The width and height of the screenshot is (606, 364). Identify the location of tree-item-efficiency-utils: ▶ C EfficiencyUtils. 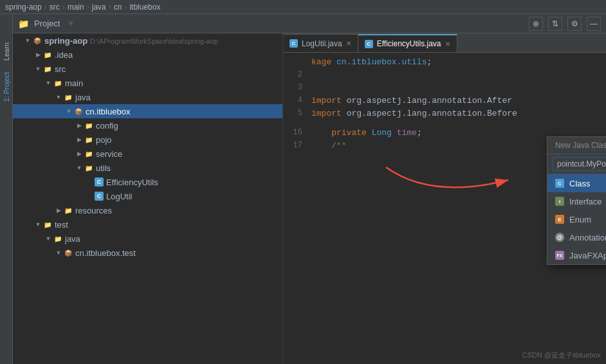
(148, 182).